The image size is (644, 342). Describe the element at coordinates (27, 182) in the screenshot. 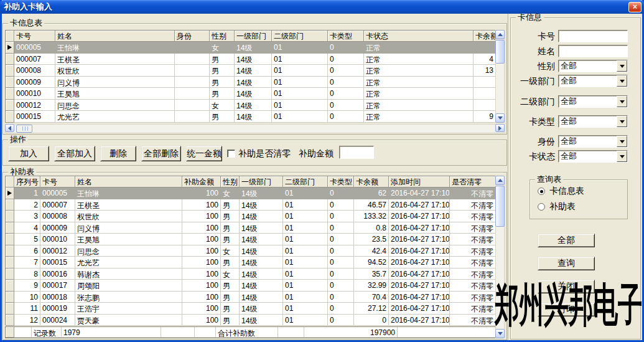

I see `column-header: 序列号` at that location.